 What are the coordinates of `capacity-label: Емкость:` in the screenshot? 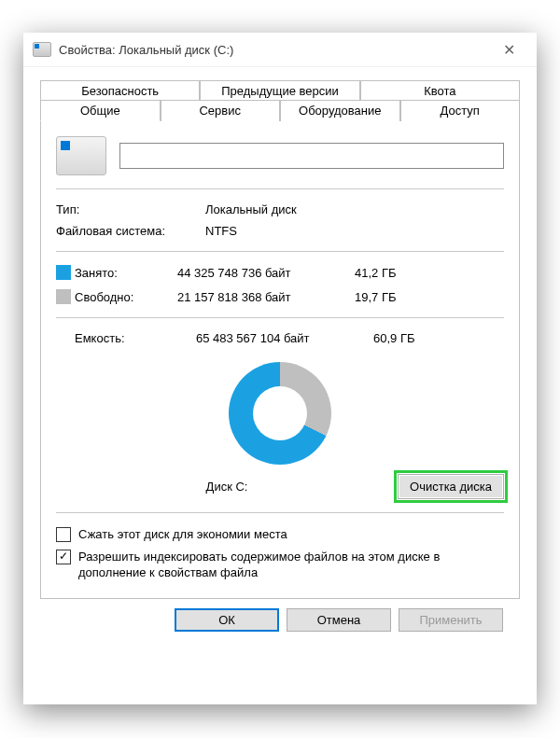 It's located at (135, 338).